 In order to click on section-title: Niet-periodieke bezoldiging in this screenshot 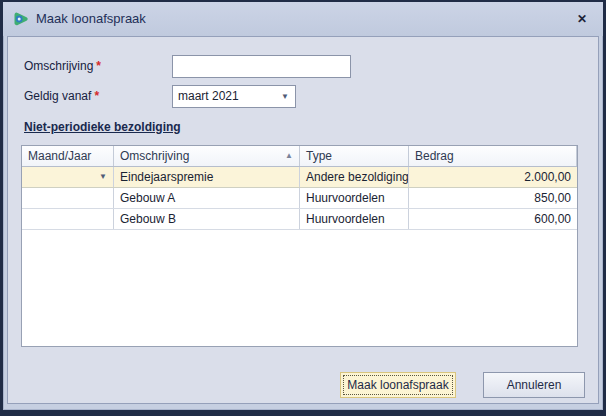, I will do `click(102, 127)`.